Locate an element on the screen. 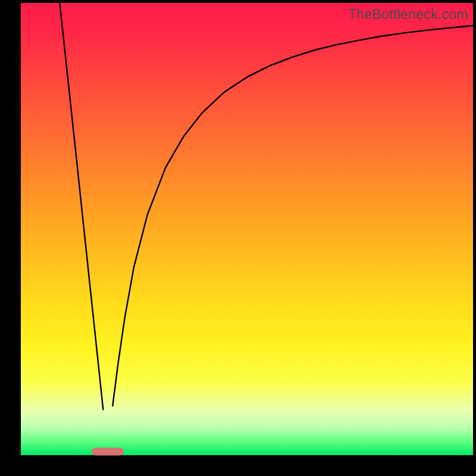 This screenshot has height=476, width=476. bottleneck-marker is located at coordinates (108, 452).